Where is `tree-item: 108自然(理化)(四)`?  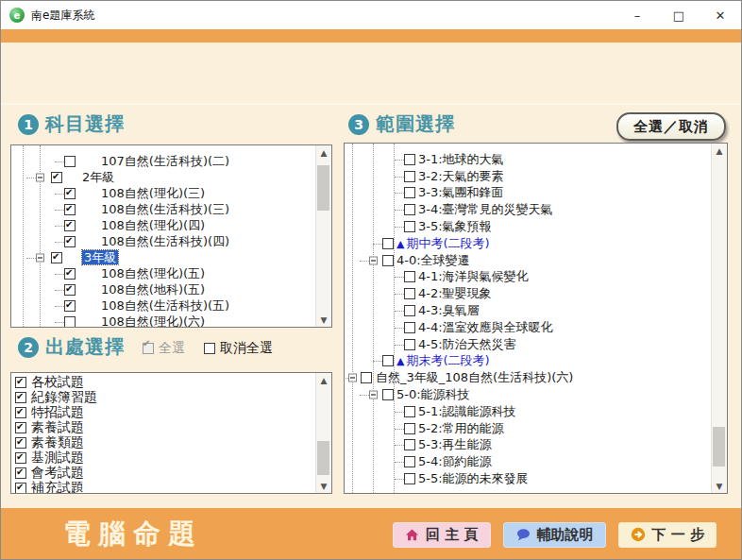 tree-item: 108自然(理化)(四) is located at coordinates (164, 225).